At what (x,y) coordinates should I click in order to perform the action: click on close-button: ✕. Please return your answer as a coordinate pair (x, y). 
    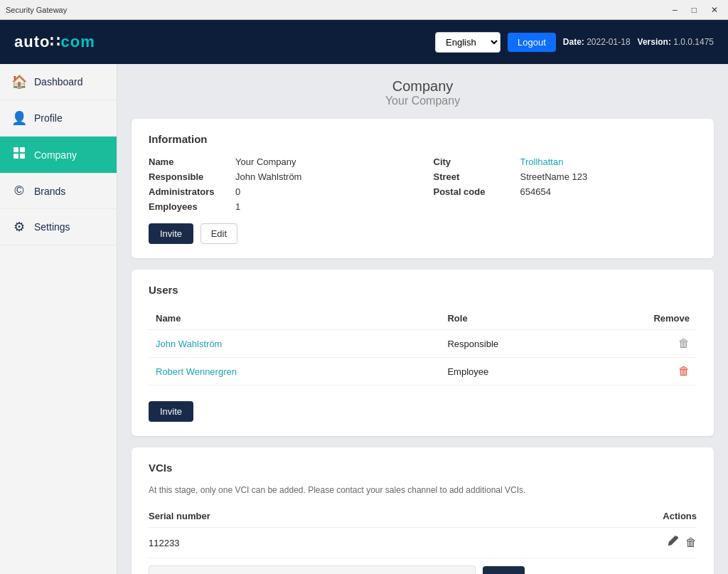
    Looking at the image, I should click on (714, 10).